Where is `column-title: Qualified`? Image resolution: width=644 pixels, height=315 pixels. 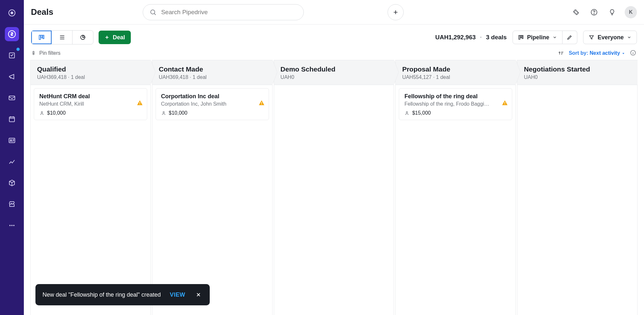 column-title: Qualified is located at coordinates (91, 69).